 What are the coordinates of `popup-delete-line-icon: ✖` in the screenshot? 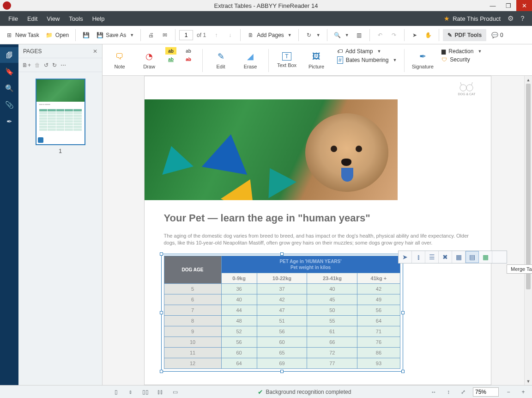 It's located at (445, 257).